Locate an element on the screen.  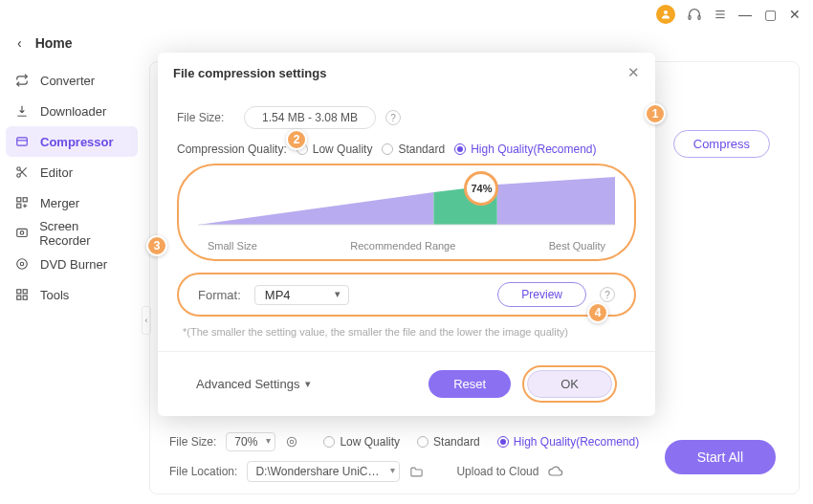
step-badge-1: 1 is located at coordinates (655, 114).